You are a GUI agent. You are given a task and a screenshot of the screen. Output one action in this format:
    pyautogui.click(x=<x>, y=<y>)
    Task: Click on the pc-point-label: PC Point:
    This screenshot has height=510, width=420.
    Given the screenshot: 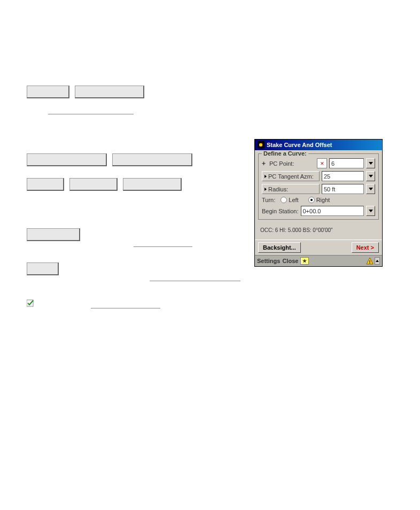 What is the action you would take?
    pyautogui.click(x=292, y=164)
    